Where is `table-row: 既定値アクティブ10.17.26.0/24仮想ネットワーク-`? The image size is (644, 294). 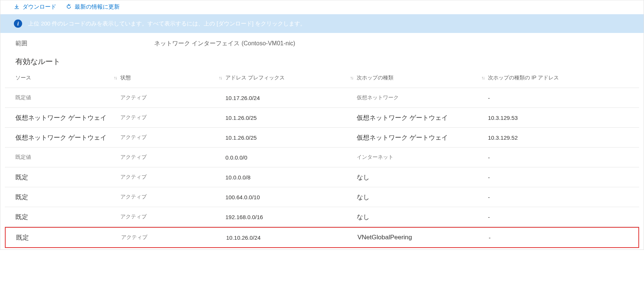 table-row: 既定値アクティブ10.17.26.0/24仮想ネットワーク- is located at coordinates (322, 98).